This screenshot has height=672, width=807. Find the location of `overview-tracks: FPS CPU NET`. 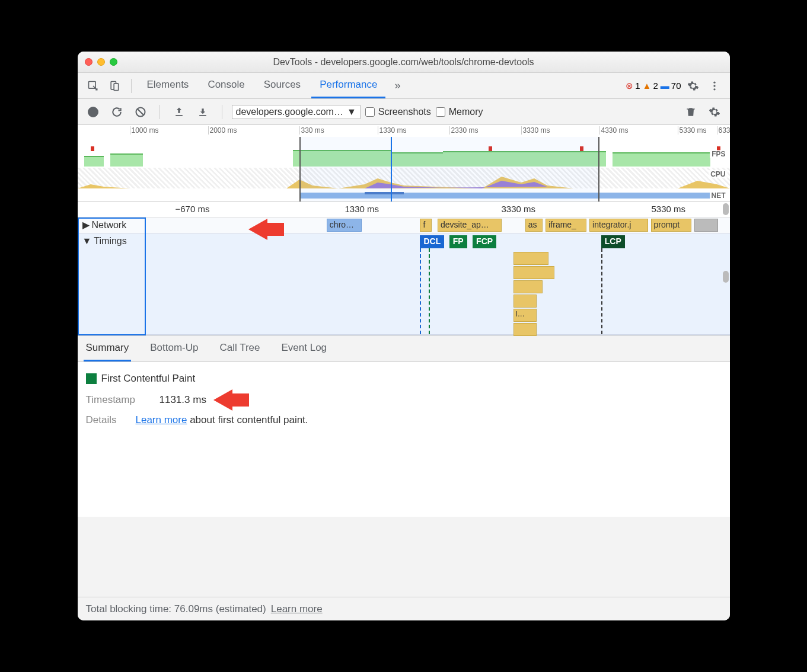

overview-tracks: FPS CPU NET is located at coordinates (404, 169).